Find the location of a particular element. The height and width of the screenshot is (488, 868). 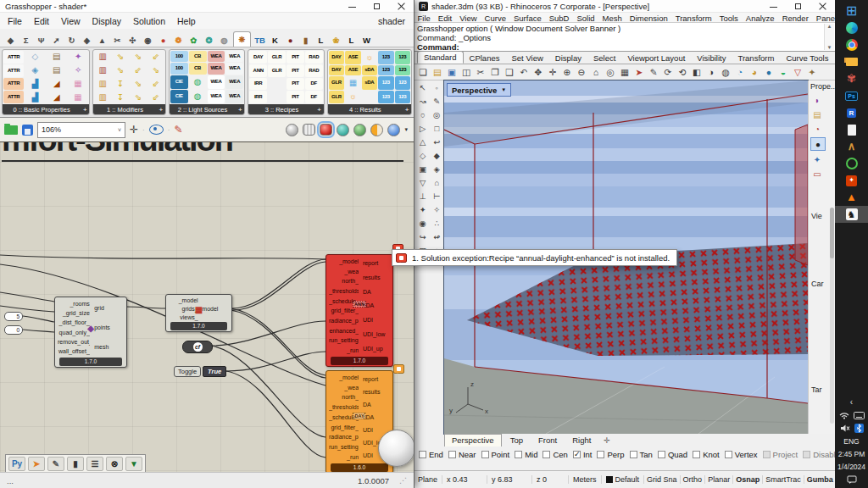

gh-component-cf: cf is located at coordinates (198, 347).